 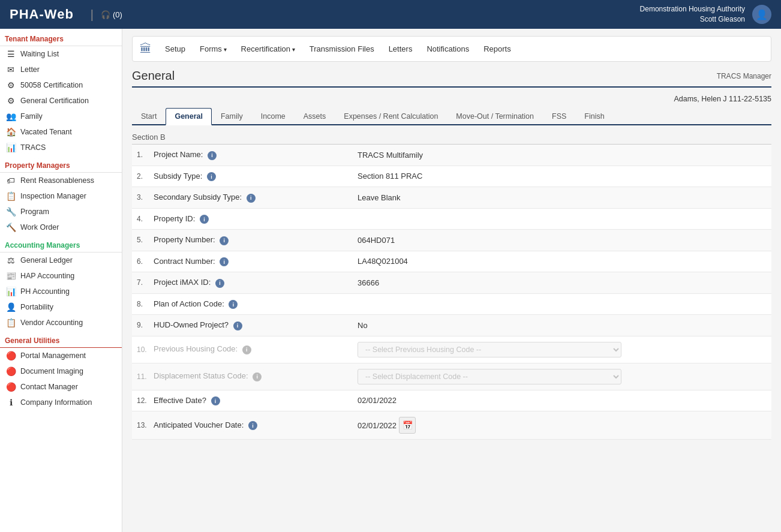 What do you see at coordinates (452, 198) in the screenshot?
I see `table-row: 3. Secondary Subsidy Type: i Leave Blank` at bounding box center [452, 198].